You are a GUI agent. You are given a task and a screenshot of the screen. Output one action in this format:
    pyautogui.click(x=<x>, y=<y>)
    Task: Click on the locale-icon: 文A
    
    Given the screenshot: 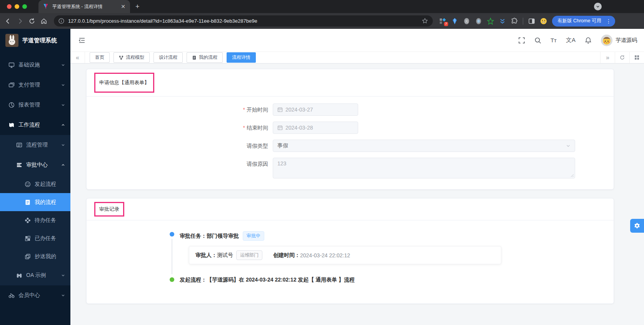 What is the action you would take?
    pyautogui.click(x=571, y=40)
    